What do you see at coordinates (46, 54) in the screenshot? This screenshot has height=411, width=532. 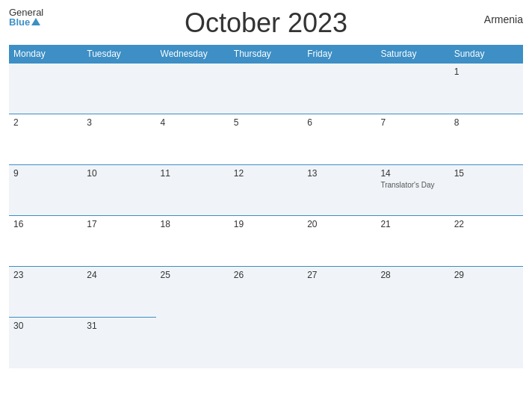 I see `weekday-header-monday: Monday` at bounding box center [46, 54].